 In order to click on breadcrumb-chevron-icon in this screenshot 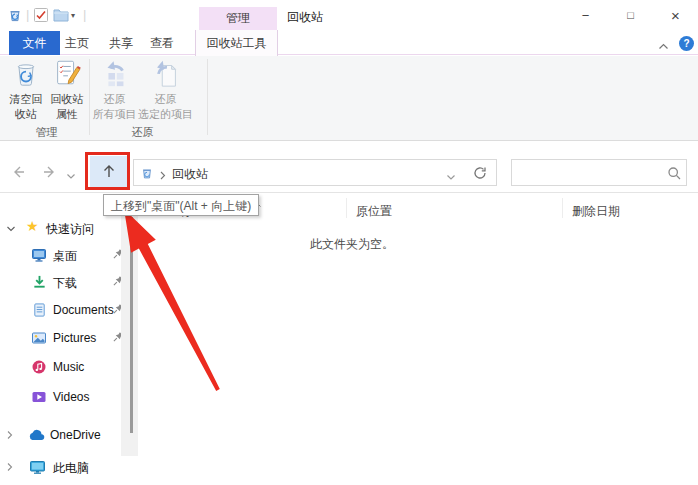, I will do `click(163, 176)`.